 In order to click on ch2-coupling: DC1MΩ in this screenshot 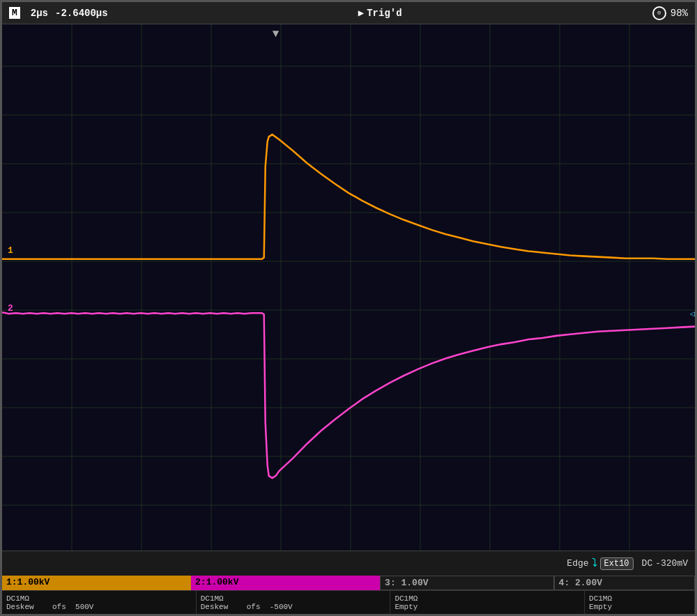, I will do `click(293, 599)`.